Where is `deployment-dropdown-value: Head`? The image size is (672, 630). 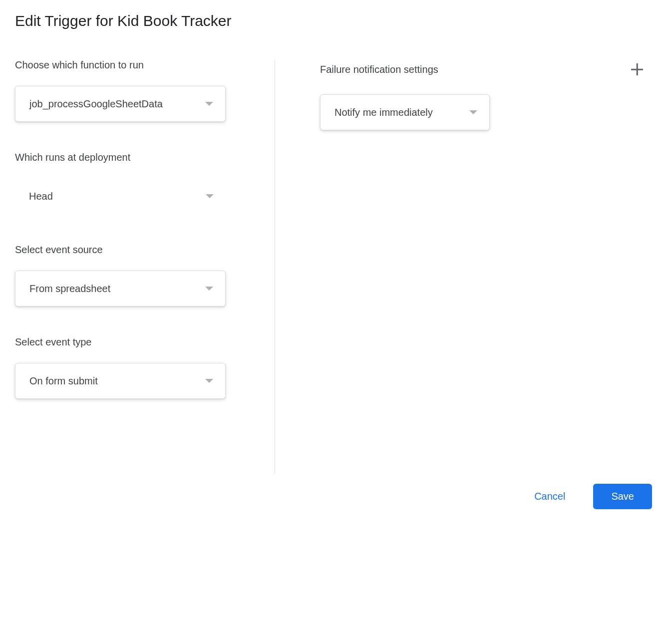 deployment-dropdown-value: Head is located at coordinates (41, 197).